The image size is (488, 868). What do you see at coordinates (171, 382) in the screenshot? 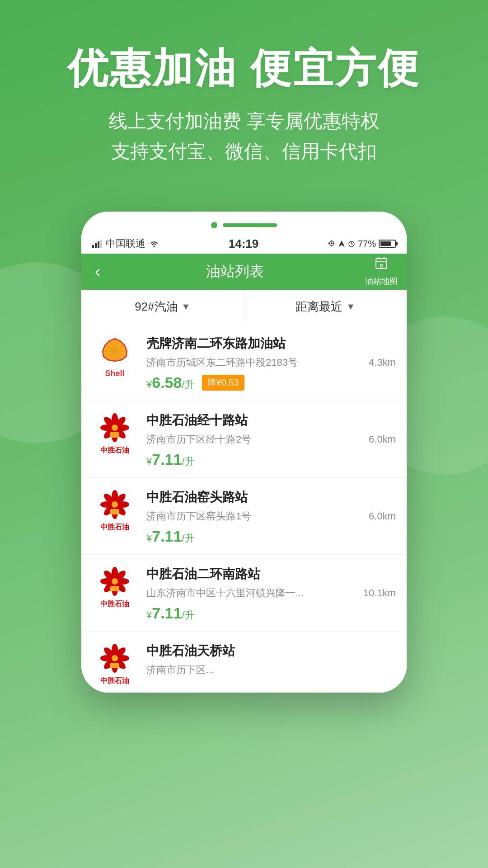
I see `station-price-1: ¥6.58/升` at bounding box center [171, 382].